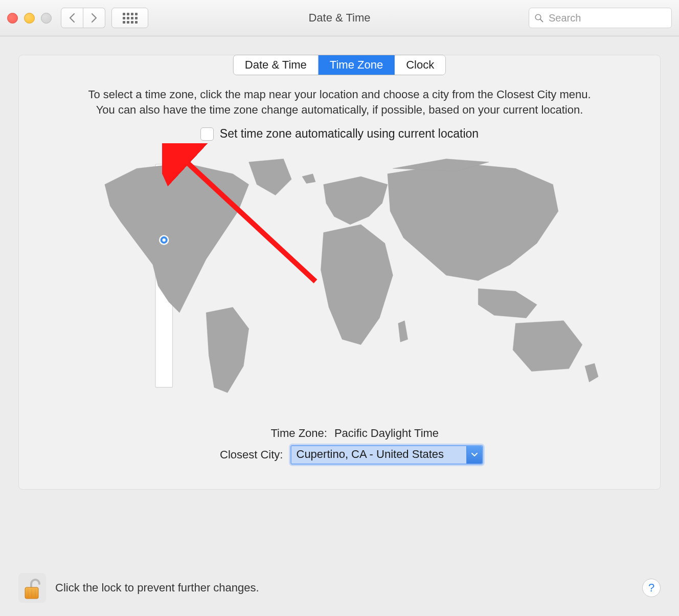  I want to click on auto-timezone-label: Set time zone automatically using curren…, so click(349, 134).